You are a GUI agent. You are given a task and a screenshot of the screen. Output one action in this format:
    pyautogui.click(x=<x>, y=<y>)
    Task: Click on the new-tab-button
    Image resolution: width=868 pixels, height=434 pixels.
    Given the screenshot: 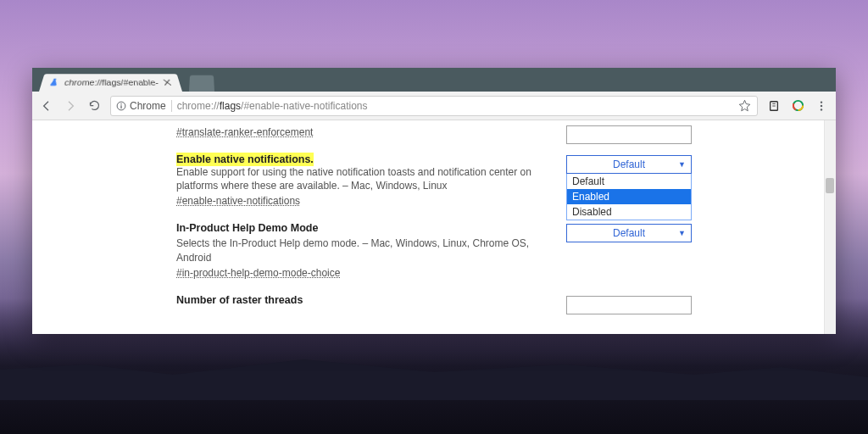 What is the action you would take?
    pyautogui.click(x=202, y=83)
    